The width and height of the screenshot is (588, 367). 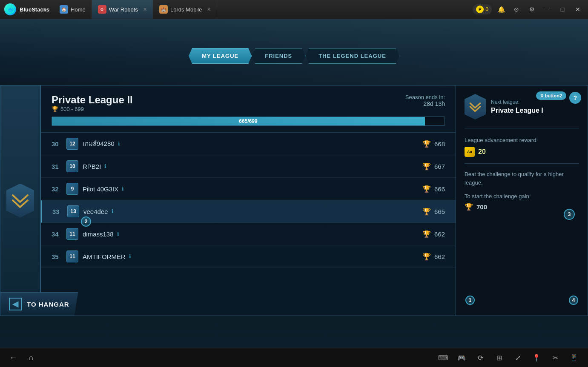 What do you see at coordinates (102, 9) in the screenshot?
I see `war-robots-tab-icon: ⚙` at bounding box center [102, 9].